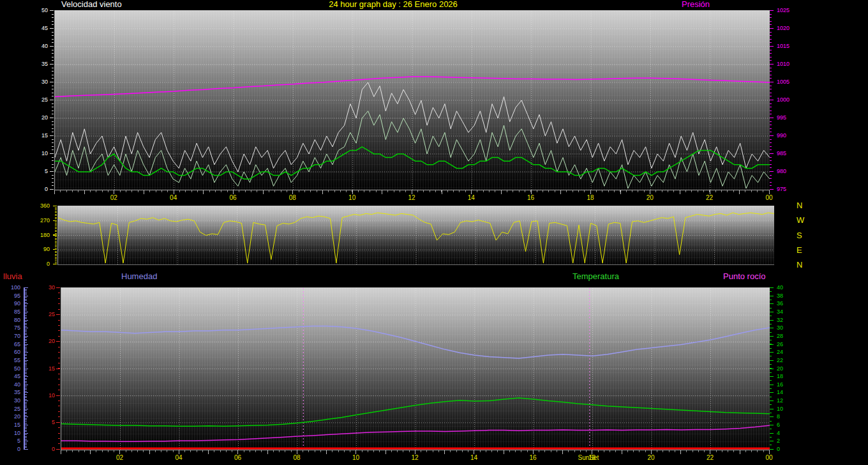 Image resolution: width=868 pixels, height=465 pixels. What do you see at coordinates (55, 235) in the screenshot?
I see `direction-axis-ticks` at bounding box center [55, 235].